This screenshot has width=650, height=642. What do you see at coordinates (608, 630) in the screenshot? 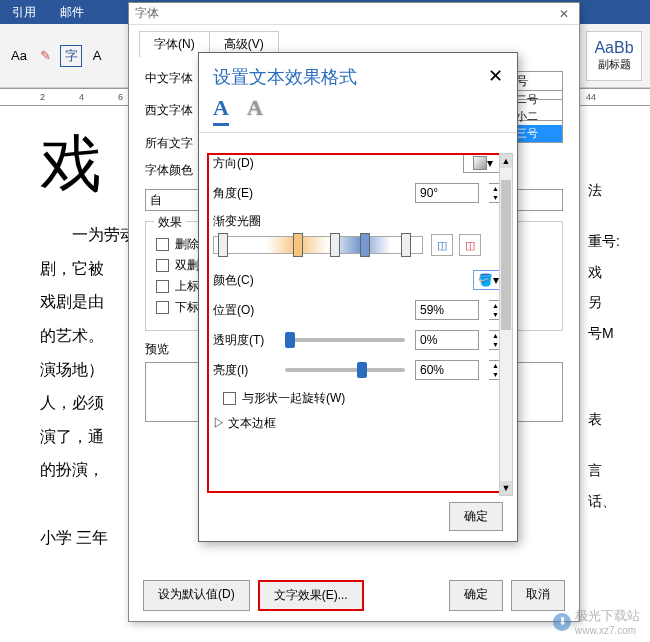
I see `watermark-url: www.xz7.com` at bounding box center [608, 630].